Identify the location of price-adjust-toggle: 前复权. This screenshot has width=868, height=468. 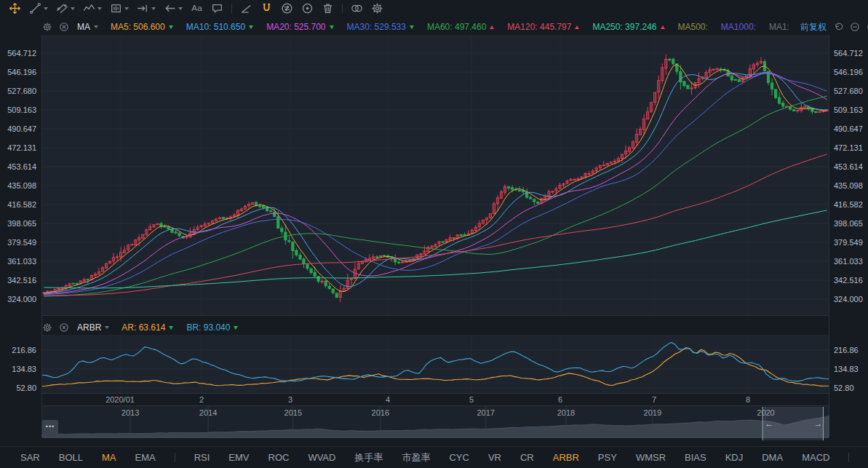
(813, 28).